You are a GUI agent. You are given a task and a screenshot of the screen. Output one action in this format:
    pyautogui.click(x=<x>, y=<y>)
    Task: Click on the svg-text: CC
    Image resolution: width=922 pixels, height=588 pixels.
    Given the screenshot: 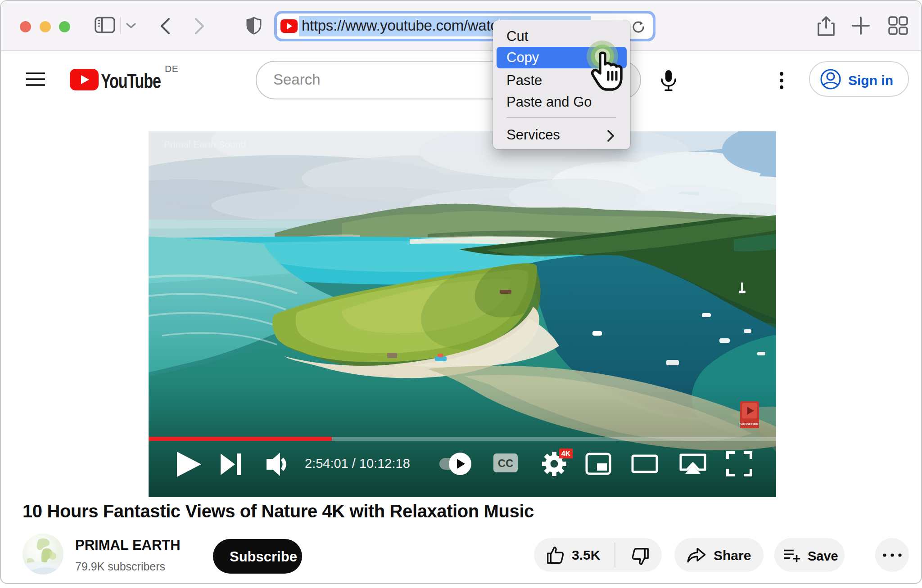 What is the action you would take?
    pyautogui.click(x=506, y=463)
    